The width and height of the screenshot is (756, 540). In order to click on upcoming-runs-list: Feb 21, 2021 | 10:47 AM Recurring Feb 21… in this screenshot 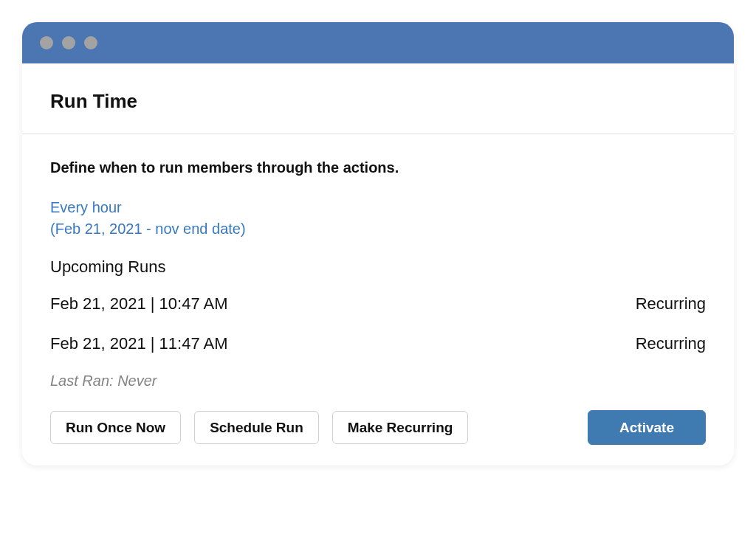, I will do `click(378, 324)`.